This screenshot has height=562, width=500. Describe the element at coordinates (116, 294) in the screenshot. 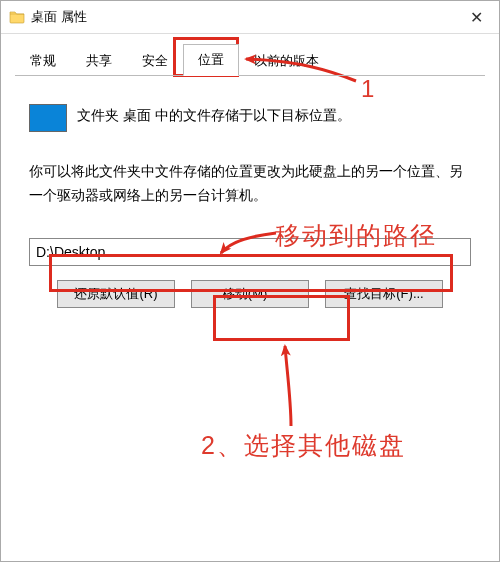

I see `restore-defaults-button: 还原默认值(R)` at that location.